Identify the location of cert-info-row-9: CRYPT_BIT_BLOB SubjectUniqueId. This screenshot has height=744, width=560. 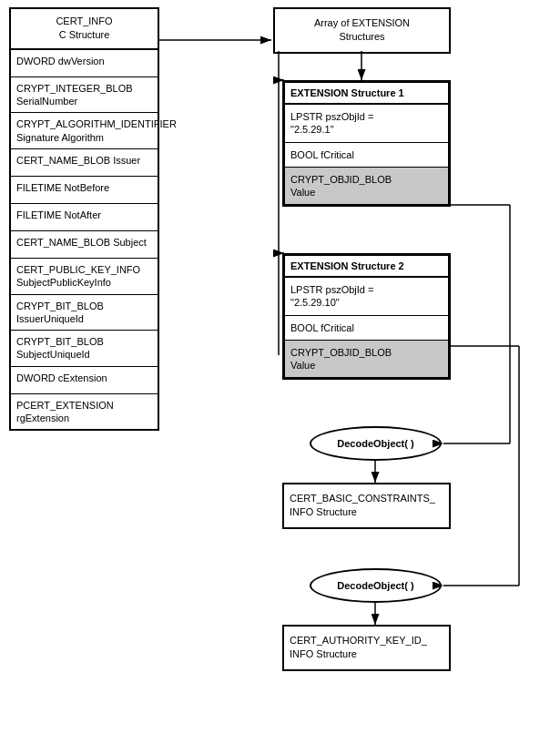
(84, 349).